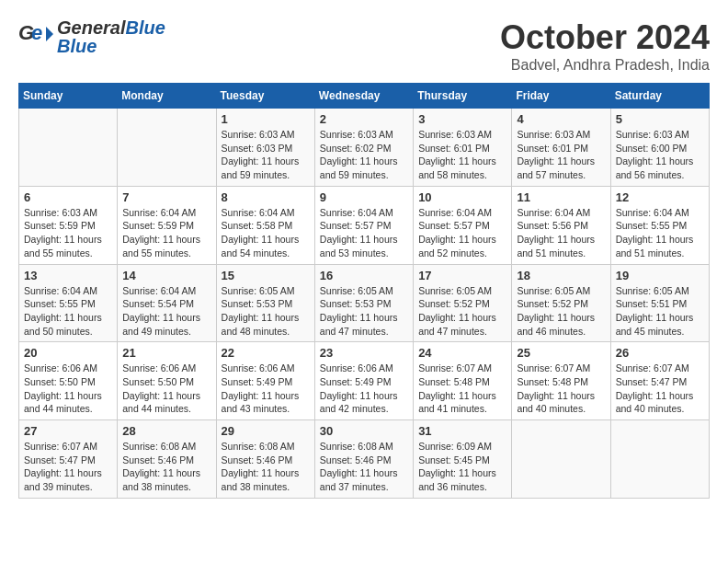 The width and height of the screenshot is (728, 563). What do you see at coordinates (364, 96) in the screenshot?
I see `header-wednesday: Wednesday` at bounding box center [364, 96].